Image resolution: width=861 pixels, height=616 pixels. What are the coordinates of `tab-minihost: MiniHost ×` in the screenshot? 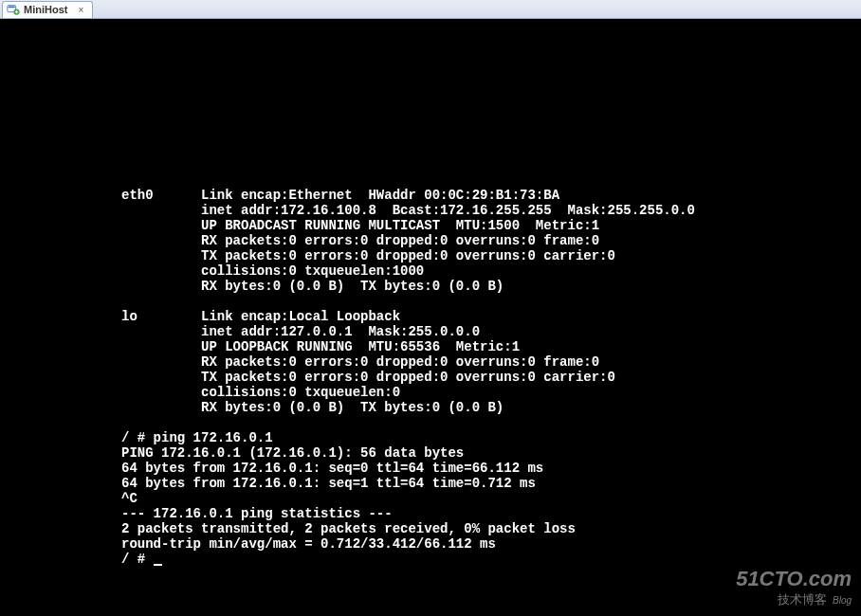 It's located at (47, 9).